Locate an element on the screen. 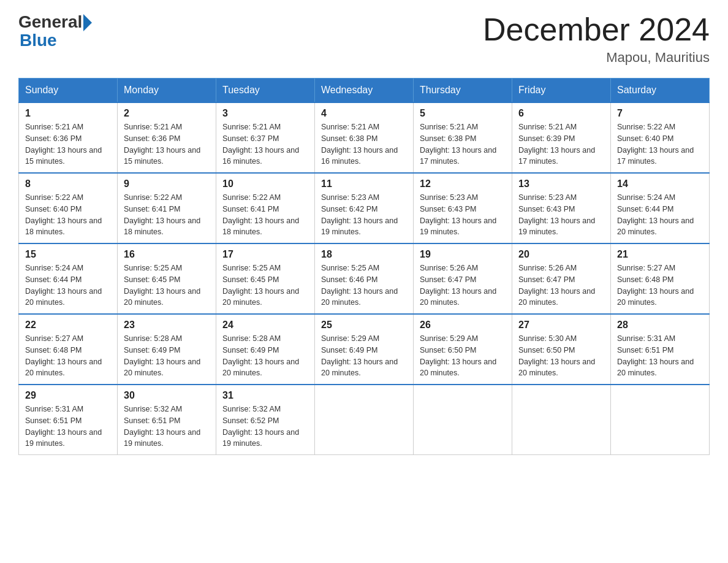  day-info: Sunrise: 5:32 AM Sunset: 6:52 PM Dayligh… is located at coordinates (265, 427).